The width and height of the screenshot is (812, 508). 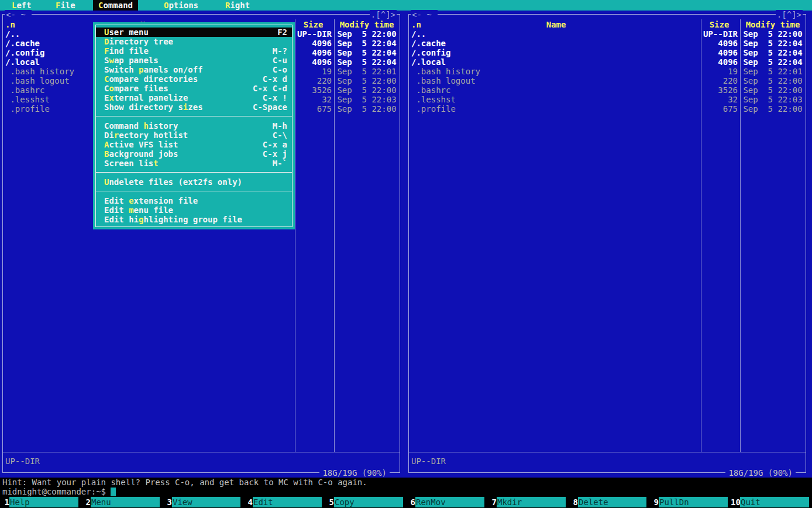 What do you see at coordinates (142, 88) in the screenshot?
I see `label-post: mpare files` at bounding box center [142, 88].